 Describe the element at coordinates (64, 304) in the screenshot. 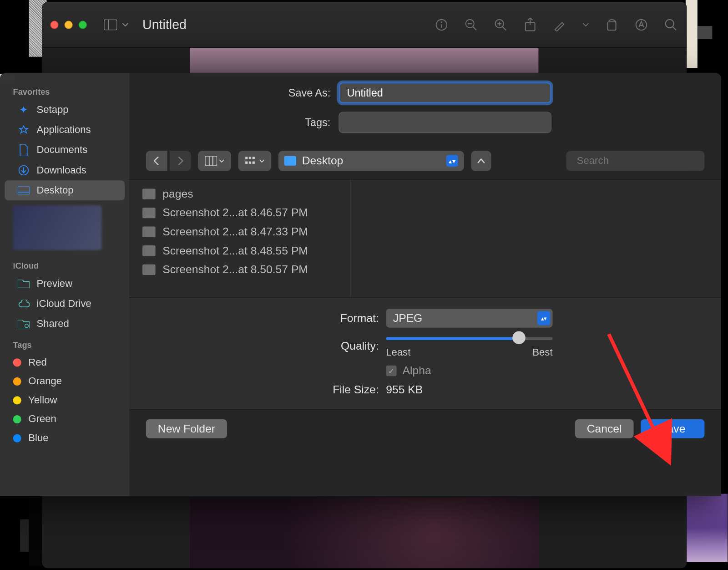

I see `sidebar-item-label: iCloud Drive` at that location.